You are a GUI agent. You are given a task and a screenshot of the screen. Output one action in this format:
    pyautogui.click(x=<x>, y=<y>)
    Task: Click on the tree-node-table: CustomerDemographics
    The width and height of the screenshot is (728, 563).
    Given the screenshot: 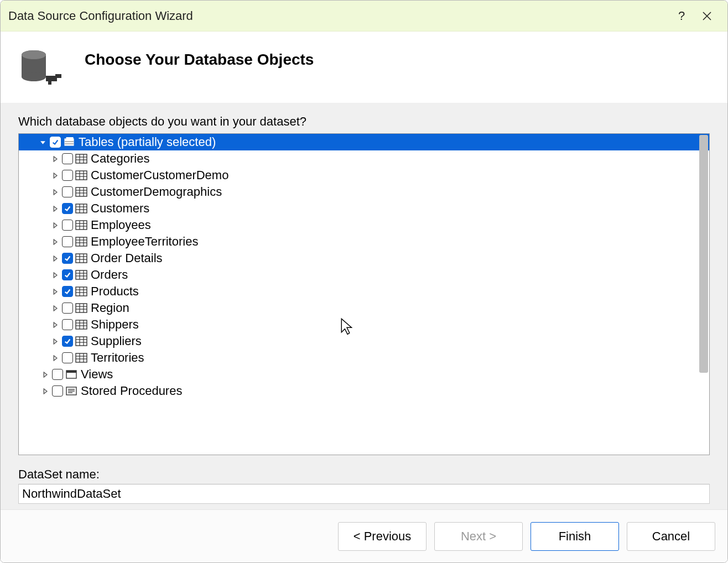 What is the action you would take?
    pyautogui.click(x=364, y=192)
    